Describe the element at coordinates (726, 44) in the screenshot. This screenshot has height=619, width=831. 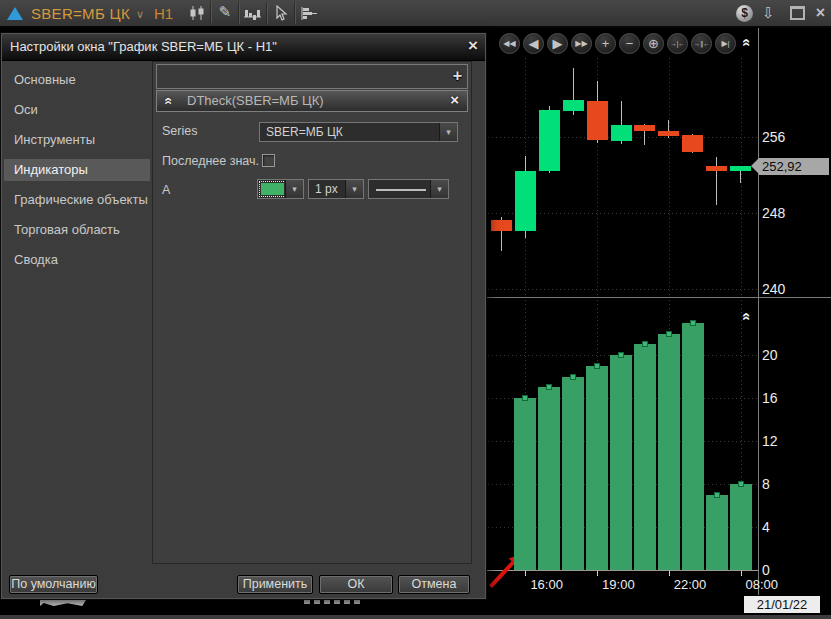
I see `nav-scroll-to-end-button: ▶|` at that location.